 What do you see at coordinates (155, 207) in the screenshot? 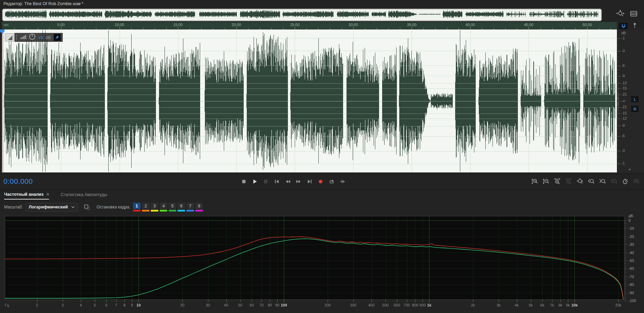
I see `hold-frame-button-3: 3` at bounding box center [155, 207].